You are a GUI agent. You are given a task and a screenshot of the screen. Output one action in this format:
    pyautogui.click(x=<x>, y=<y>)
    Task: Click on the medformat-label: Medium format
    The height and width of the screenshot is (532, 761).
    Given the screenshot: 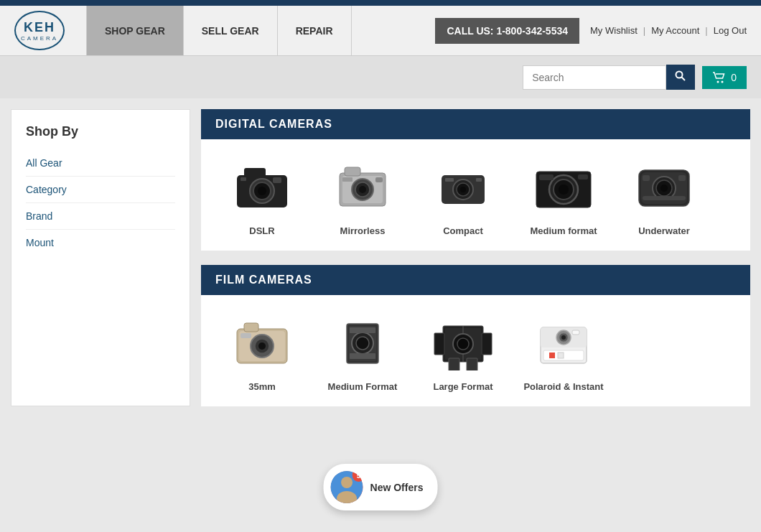 What is the action you would take?
    pyautogui.click(x=563, y=231)
    